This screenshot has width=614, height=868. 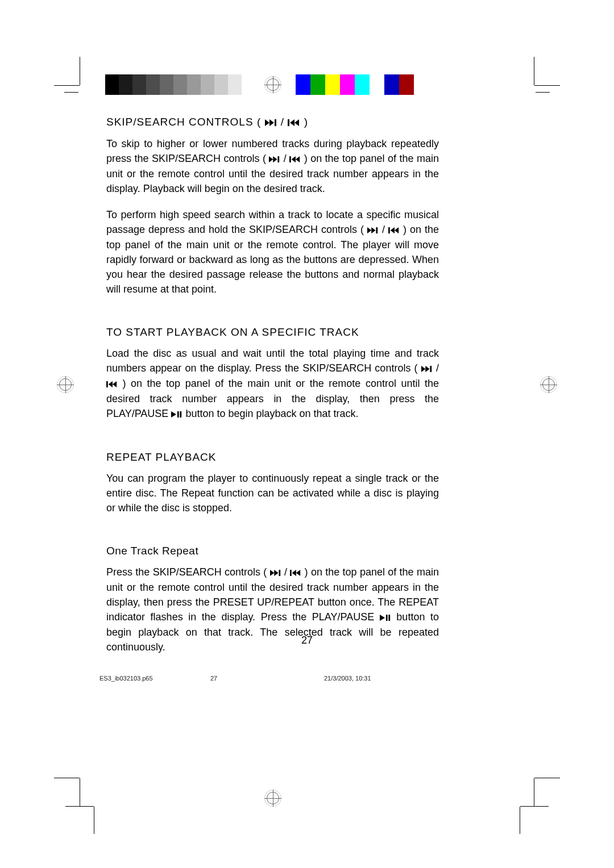 I want to click on body-paragraph: You can program the player to continuous…, so click(x=273, y=493).